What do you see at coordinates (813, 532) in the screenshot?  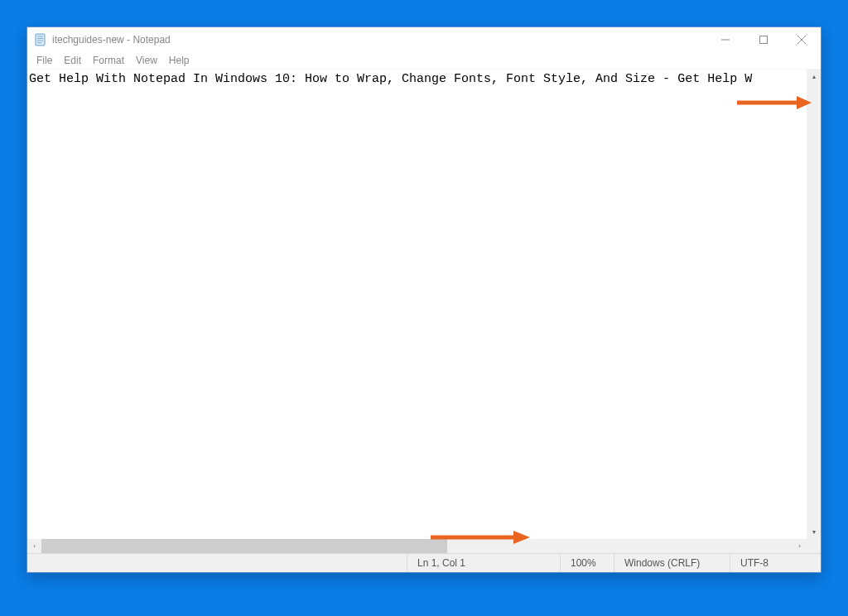 I see `scroll-down-button: ▾` at bounding box center [813, 532].